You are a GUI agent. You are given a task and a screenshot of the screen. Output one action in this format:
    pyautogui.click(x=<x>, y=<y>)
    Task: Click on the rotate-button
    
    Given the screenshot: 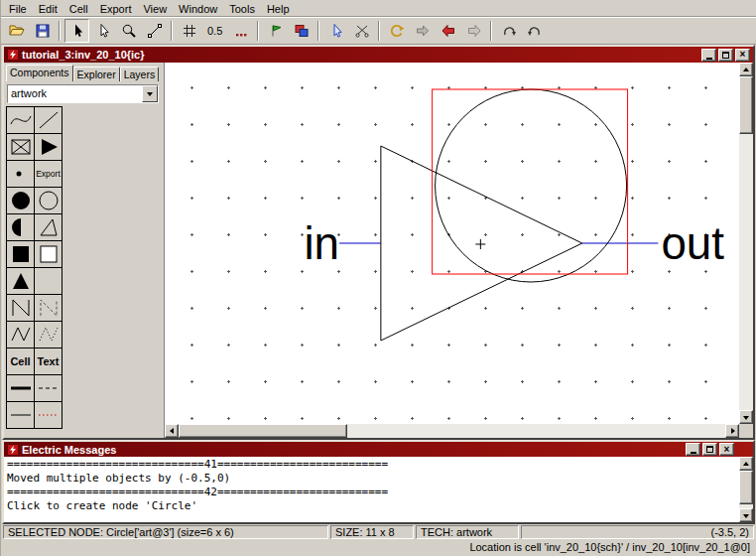 What is the action you would take?
    pyautogui.click(x=397, y=31)
    